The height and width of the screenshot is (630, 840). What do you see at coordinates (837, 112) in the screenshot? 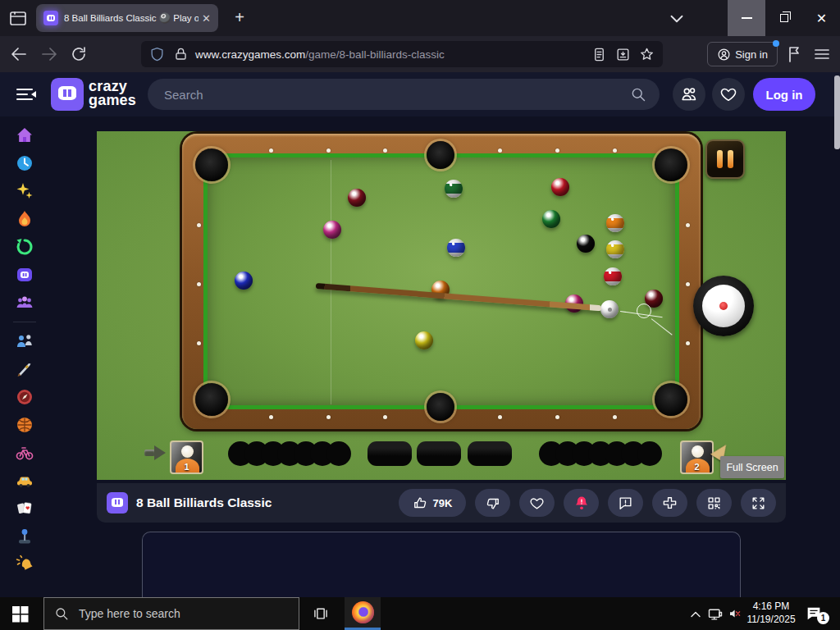
I see `page-scrollbar` at bounding box center [837, 112].